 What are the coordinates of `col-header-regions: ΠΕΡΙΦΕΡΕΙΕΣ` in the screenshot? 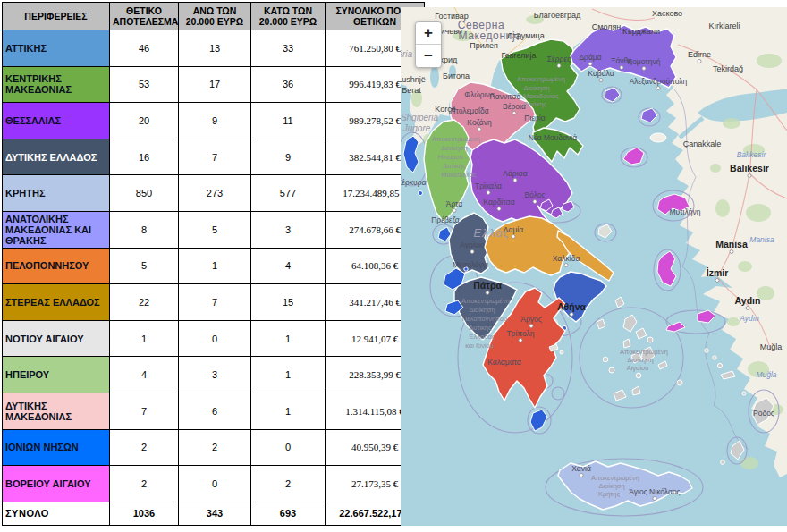 It's located at (56, 16).